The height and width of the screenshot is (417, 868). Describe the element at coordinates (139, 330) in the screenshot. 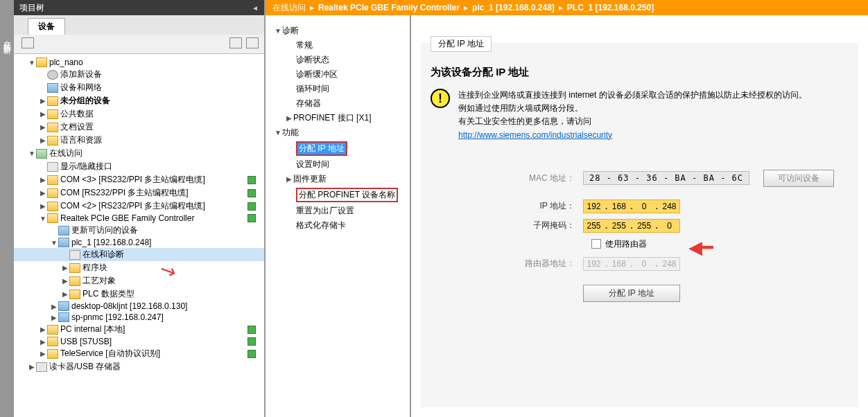

I see `pc-internal: ▶PC internal [本地]` at that location.